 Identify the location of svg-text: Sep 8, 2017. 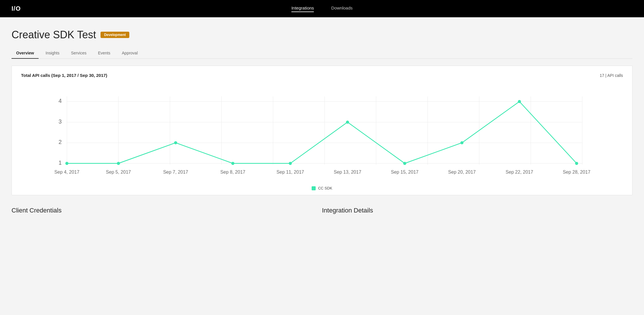
(233, 172).